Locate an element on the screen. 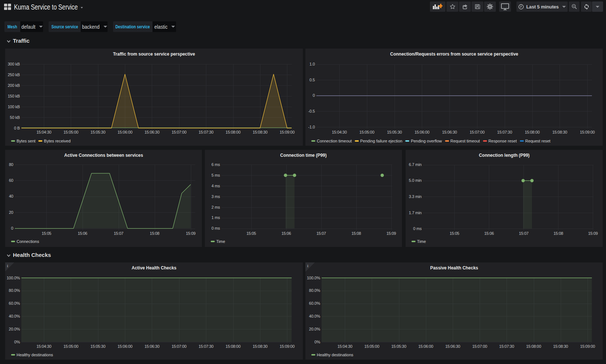  svg-text: 100 kB is located at coordinates (14, 107).